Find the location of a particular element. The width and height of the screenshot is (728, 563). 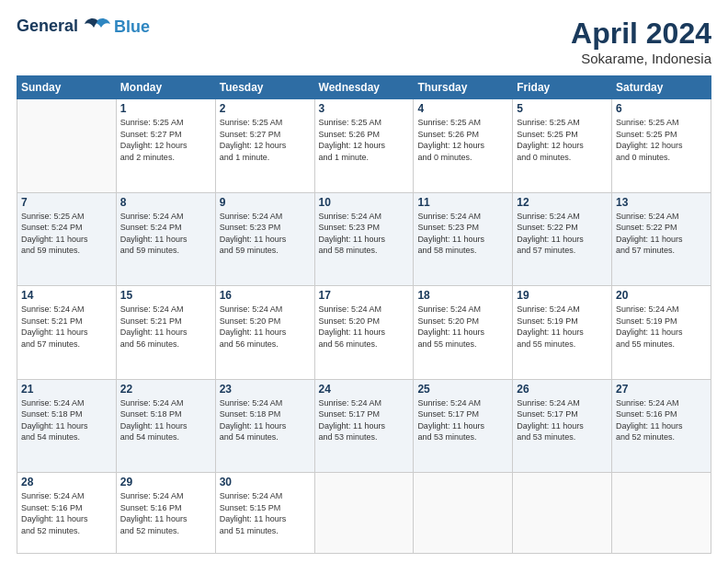

calendar-cell: 17Sunrise: 5:24 AM Sunset: 5:20 PM Dayli… is located at coordinates (364, 333).